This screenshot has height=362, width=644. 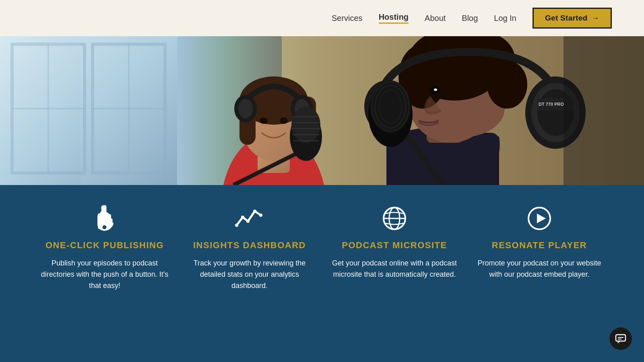 I want to click on nav: Services Hosting About Blog Log In, so click(x=424, y=18).